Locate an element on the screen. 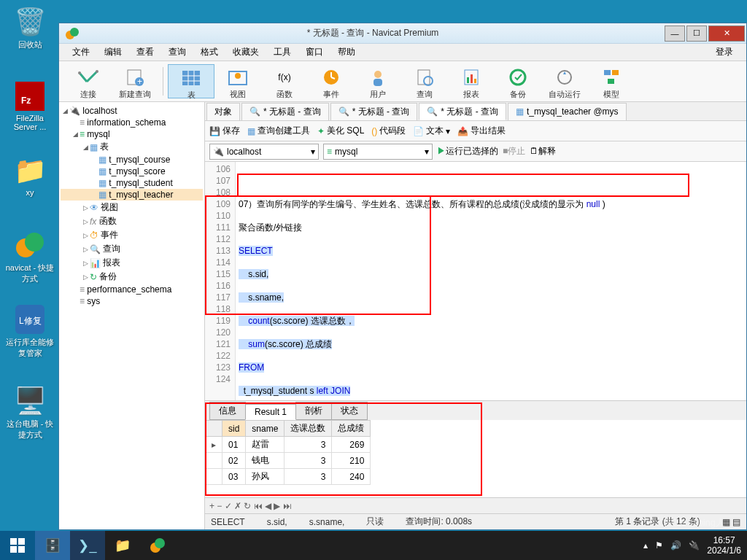  toolbar-view: 视图 is located at coordinates (238, 82).